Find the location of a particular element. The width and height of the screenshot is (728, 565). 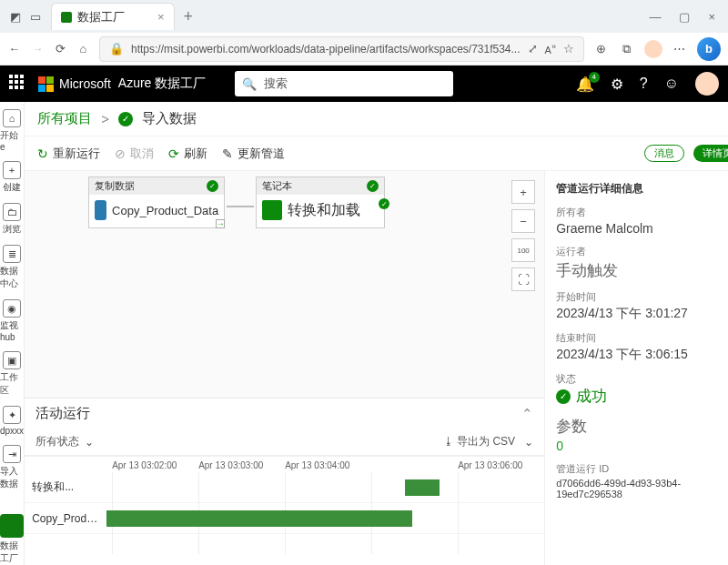

gantt-row: Copy_Product... is located at coordinates (284, 519).